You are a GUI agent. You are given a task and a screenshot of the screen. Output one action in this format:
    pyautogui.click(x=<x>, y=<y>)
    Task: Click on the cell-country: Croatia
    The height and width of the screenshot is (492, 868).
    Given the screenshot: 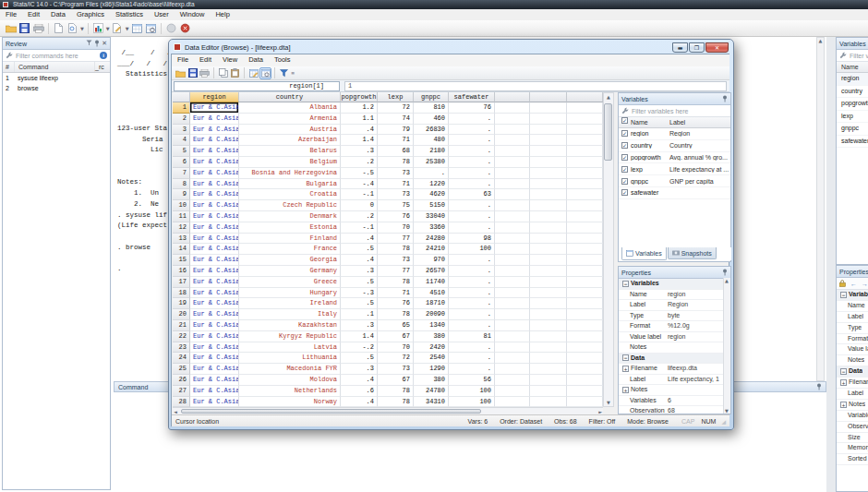 What is the action you would take?
    pyautogui.click(x=290, y=195)
    